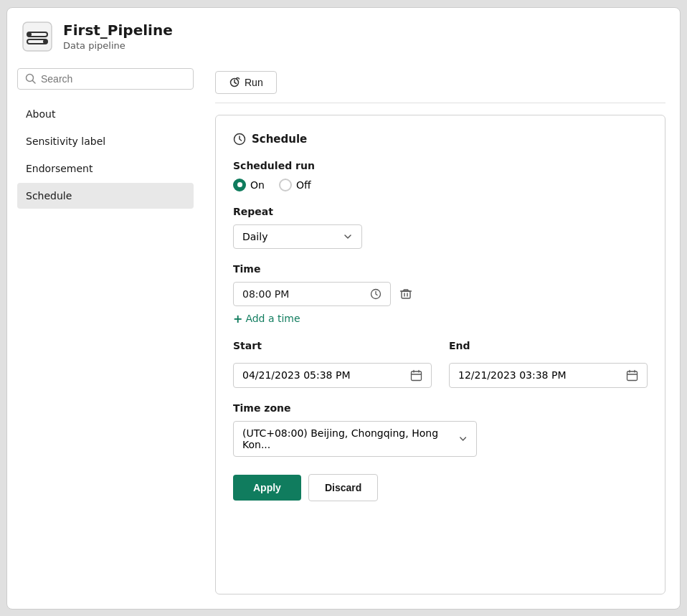 This screenshot has height=616, width=687. Describe the element at coordinates (416, 376) in the screenshot. I see `calendar-icon` at that location.